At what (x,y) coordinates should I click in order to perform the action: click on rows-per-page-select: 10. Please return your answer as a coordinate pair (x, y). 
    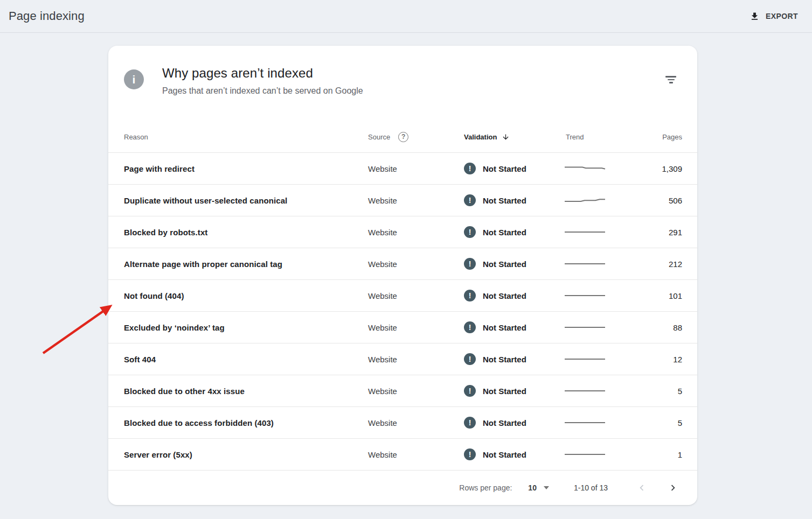
    Looking at the image, I should click on (539, 488).